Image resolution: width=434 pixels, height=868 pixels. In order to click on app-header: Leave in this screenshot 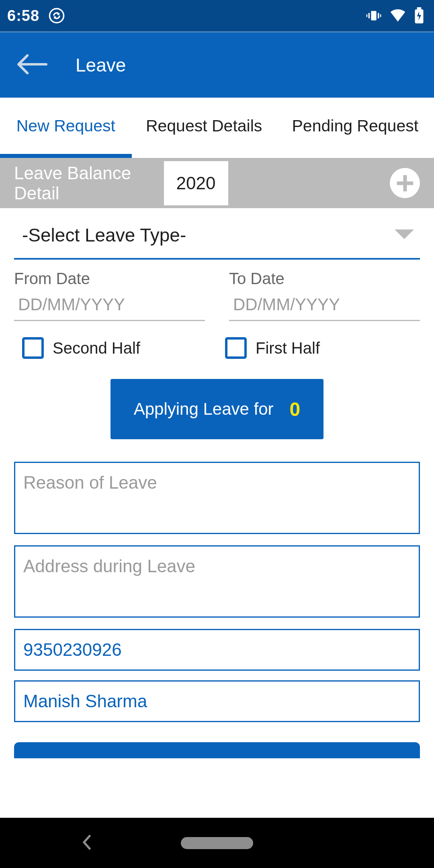, I will do `click(217, 64)`.